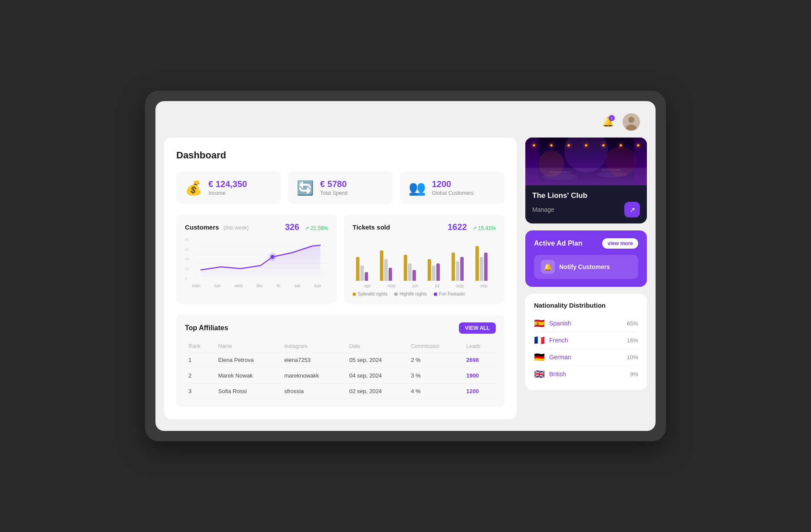 This screenshot has width=811, height=532. I want to click on affiliates-card: Top Affiliates VIEW ALL Rank Name Instag…, so click(340, 361).